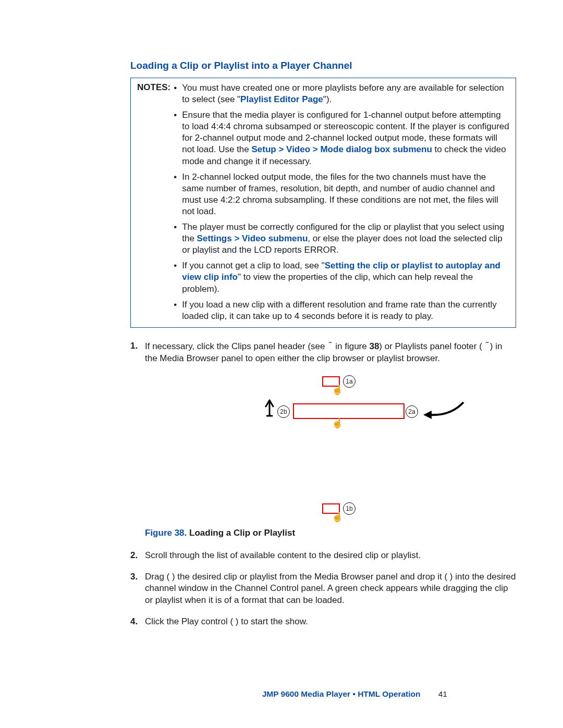 The width and height of the screenshot is (563, 728). I want to click on step-number: 4., so click(134, 622).